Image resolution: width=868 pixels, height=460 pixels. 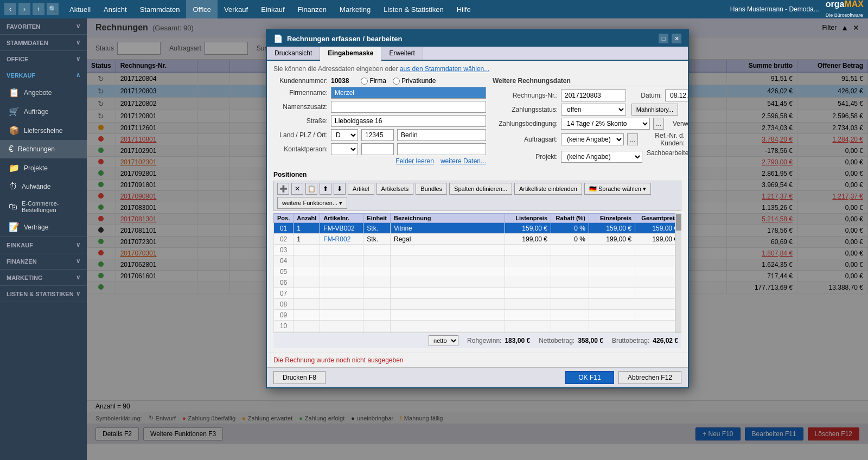 What do you see at coordinates (340, 189) in the screenshot?
I see `pos-down-button: ⬇` at bounding box center [340, 189].